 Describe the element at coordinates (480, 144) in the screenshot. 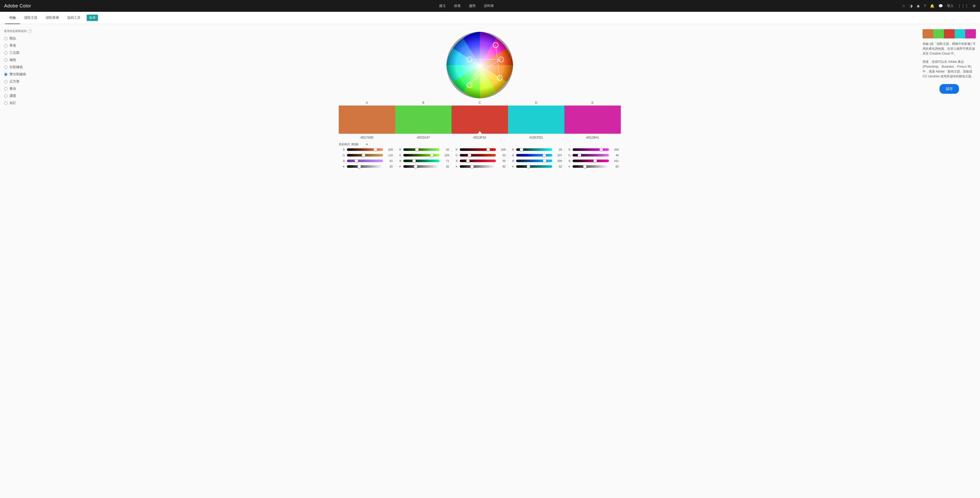

I see `color-mode-controls: 色彩模式 RGB CMYK LAB HSB ▼` at that location.